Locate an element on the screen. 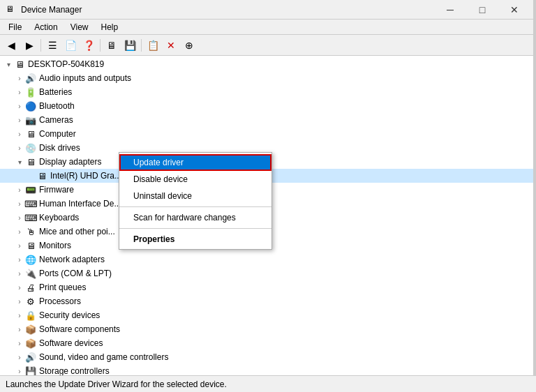 The width and height of the screenshot is (536, 392). toolbar-forward: ▶ is located at coordinates (29, 45).